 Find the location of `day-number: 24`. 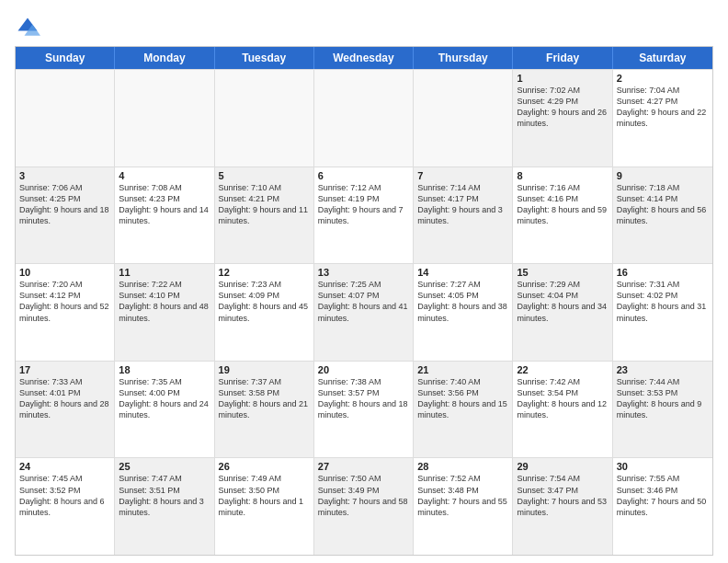

day-number: 24 is located at coordinates (64, 466).